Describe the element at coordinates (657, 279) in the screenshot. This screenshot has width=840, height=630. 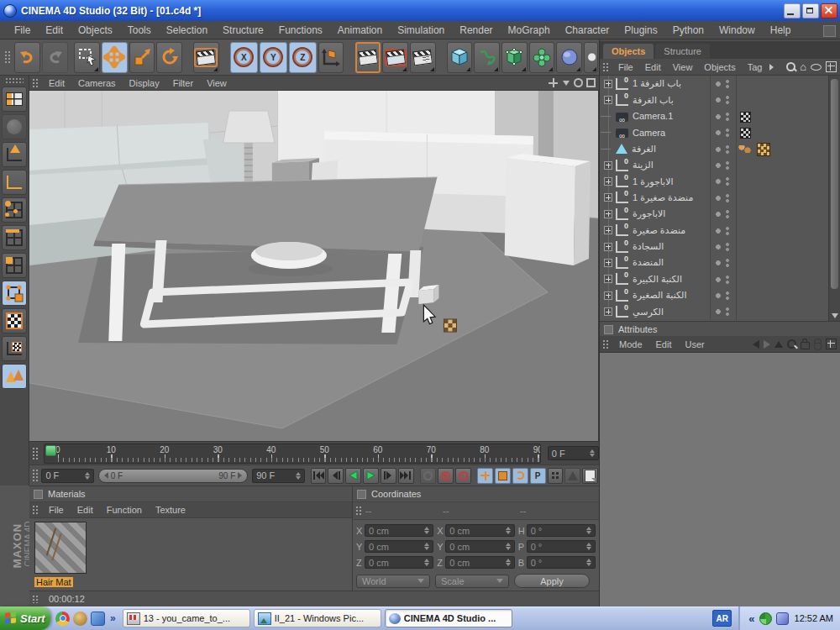
I see `object-label: الكنبة الكبيرة` at that location.